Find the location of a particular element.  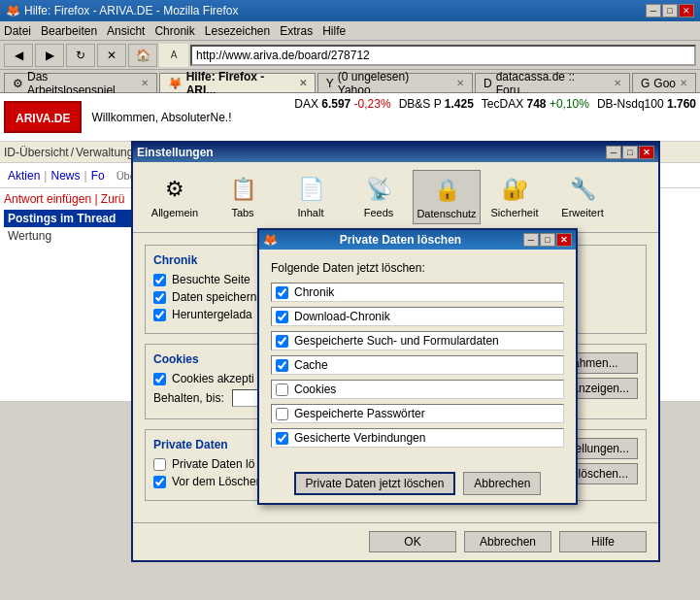

chronik-text-0: Besuchte Seite is located at coordinates (212, 280).